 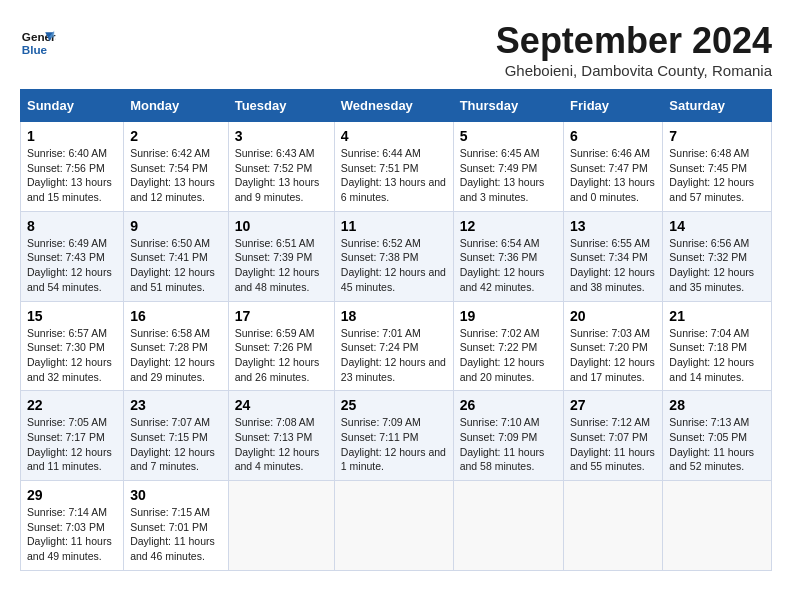 What do you see at coordinates (281, 106) in the screenshot?
I see `weekday-header-tuesday: Tuesday` at bounding box center [281, 106].